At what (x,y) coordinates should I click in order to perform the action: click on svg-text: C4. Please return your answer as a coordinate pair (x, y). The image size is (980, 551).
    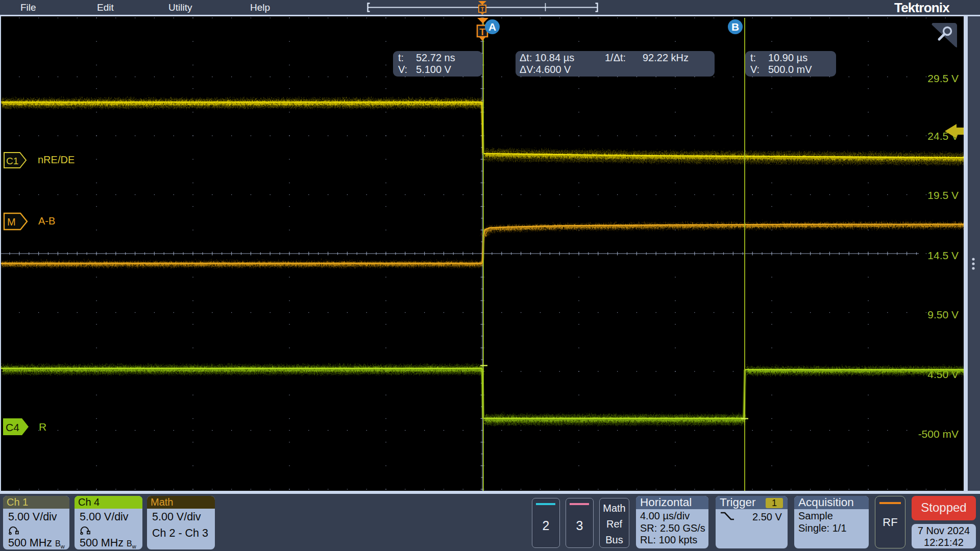
    Looking at the image, I should click on (12, 428).